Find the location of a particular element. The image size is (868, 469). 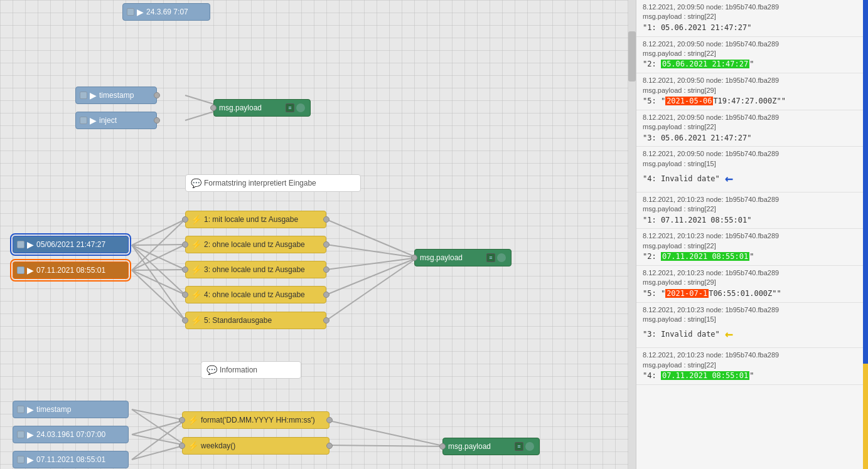

fn6-label: format('DD.MM.YYYY HH:mm:ss') is located at coordinates (258, 420).